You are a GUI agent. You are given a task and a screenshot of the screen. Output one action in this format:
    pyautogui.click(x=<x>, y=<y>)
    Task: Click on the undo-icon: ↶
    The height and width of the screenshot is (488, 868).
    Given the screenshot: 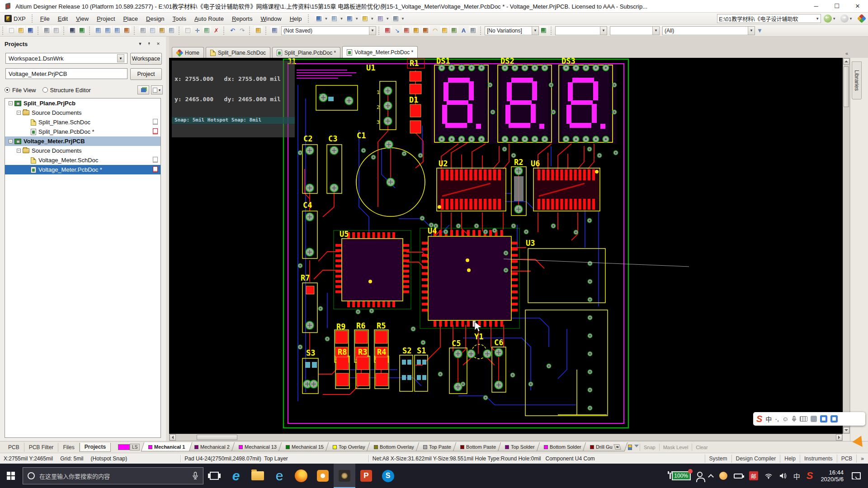 What is the action you would take?
    pyautogui.click(x=232, y=31)
    